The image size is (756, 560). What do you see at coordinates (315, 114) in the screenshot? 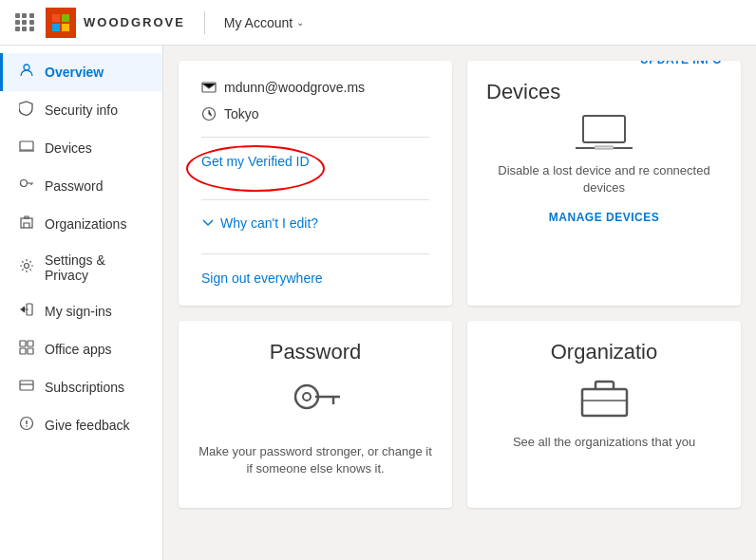
I see `profile-location: Tokyo` at bounding box center [315, 114].